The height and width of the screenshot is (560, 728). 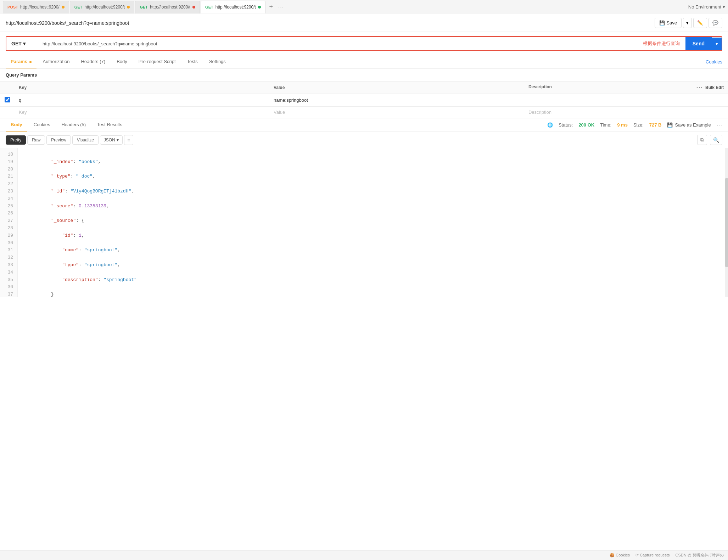 I want to click on response-meta: 🌐 Status: 200 OK Time: 9 ms Size: 727 B …, so click(x=635, y=125).